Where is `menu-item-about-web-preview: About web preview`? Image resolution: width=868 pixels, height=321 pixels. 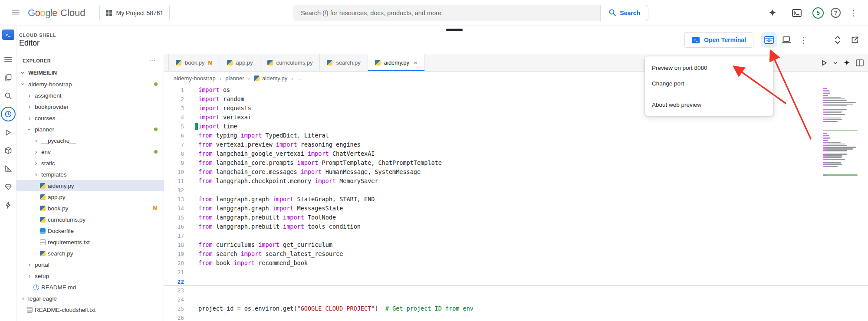
menu-item-about-web-preview: About web preview is located at coordinates (709, 105).